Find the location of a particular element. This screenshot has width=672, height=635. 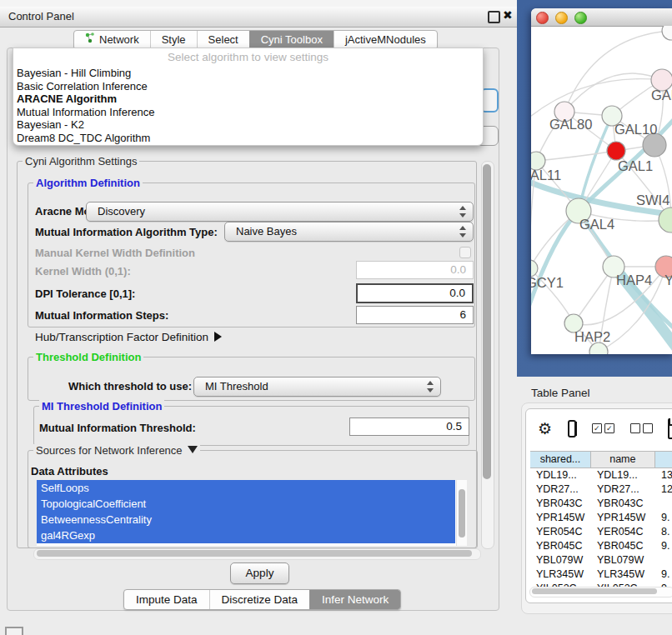

network-node-ntop is located at coordinates (667, 33).